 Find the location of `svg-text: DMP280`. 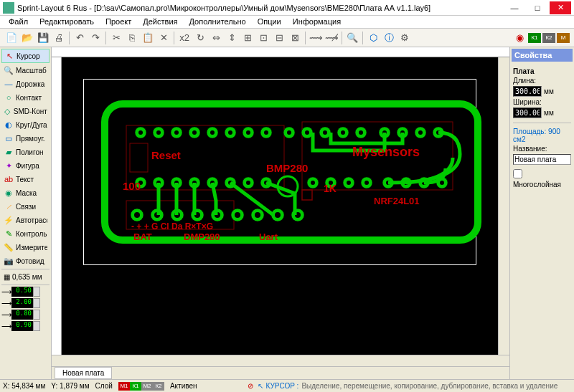

svg-text: DMP280 is located at coordinates (202, 236).